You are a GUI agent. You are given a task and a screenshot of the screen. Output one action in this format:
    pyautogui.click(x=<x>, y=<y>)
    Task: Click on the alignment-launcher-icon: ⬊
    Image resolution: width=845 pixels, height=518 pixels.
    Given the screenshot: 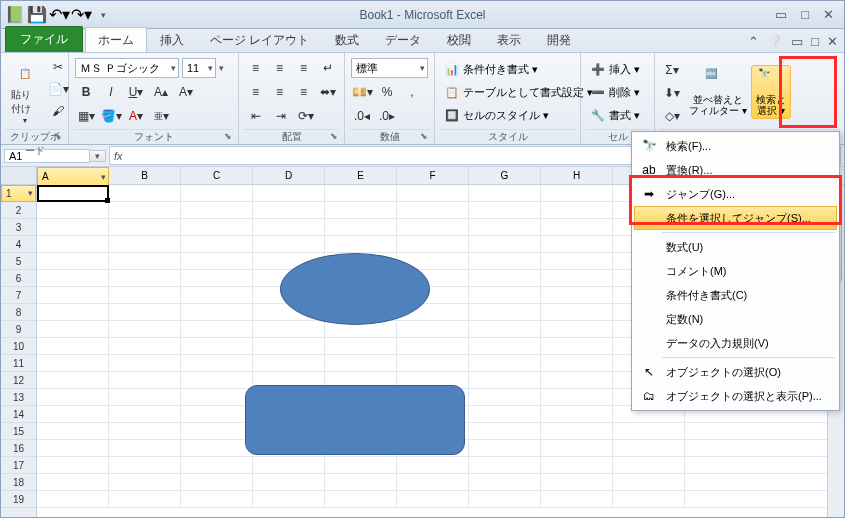 What is the action you would take?
    pyautogui.click(x=334, y=136)
    